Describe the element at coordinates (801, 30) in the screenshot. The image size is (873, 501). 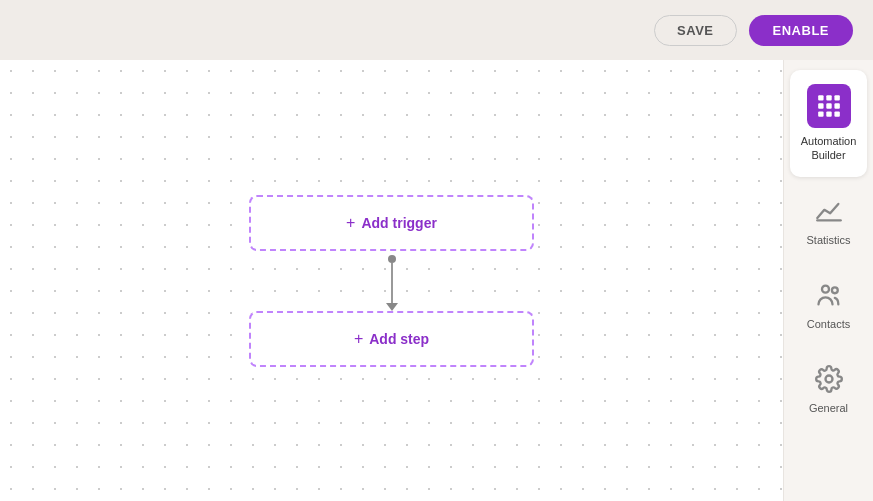
I see `enable-button: ENABLE` at that location.